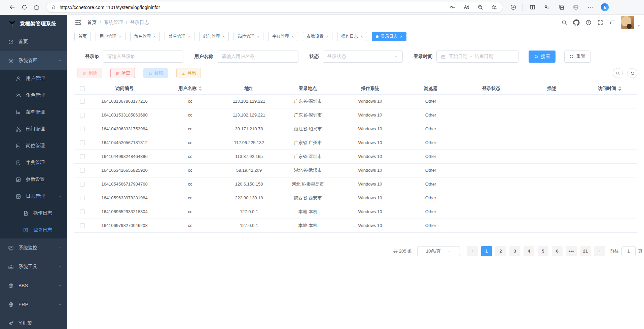 The image size is (644, 329). Describe the element at coordinates (389, 36) in the screenshot. I see `tab-登录日志: 登录日志×` at that location.